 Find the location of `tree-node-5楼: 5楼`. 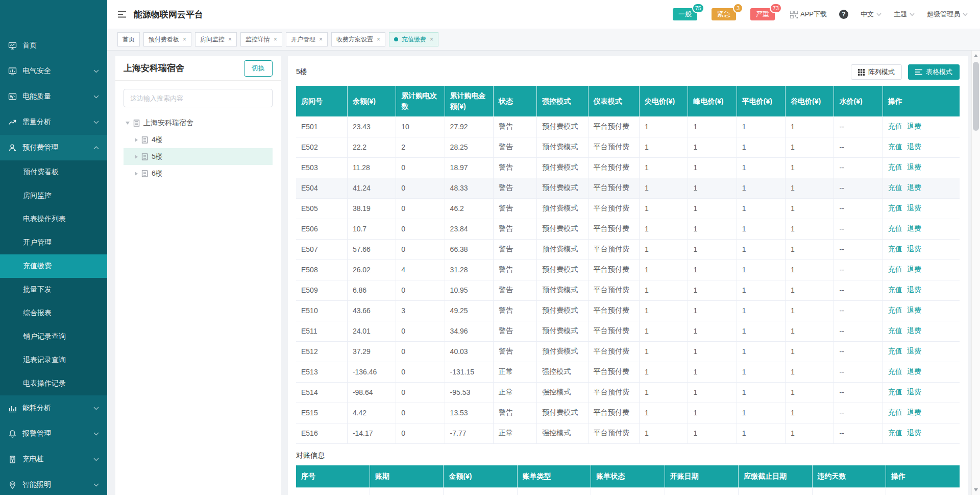

tree-node-5楼: 5楼 is located at coordinates (198, 156).